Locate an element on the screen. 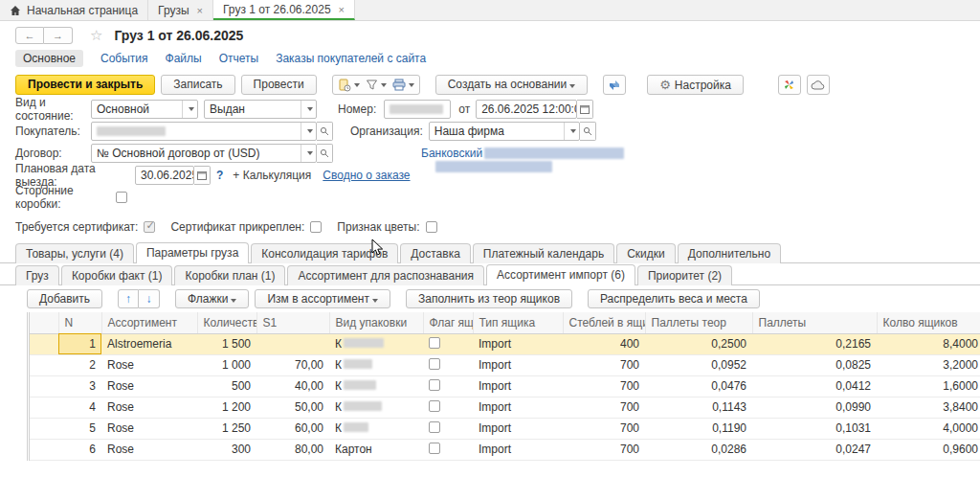 Image resolution: width=980 pixels, height=477 pixels. cell-qty: 1 250 is located at coordinates (227, 428).